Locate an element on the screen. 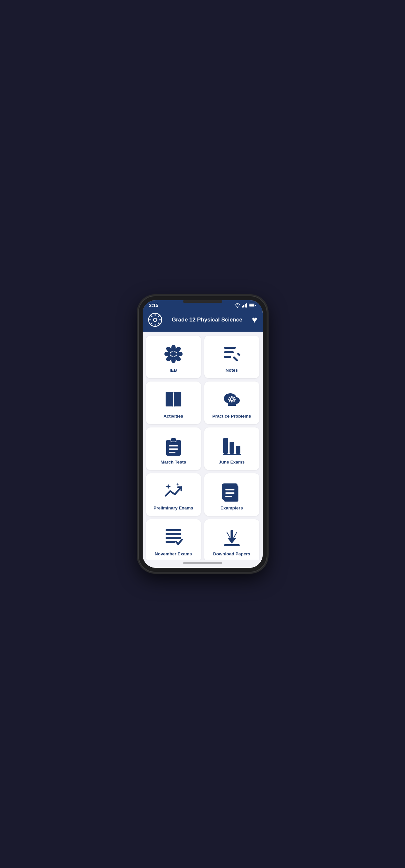 This screenshot has height=868, width=405. brain-gear-icon is located at coordinates (232, 400).